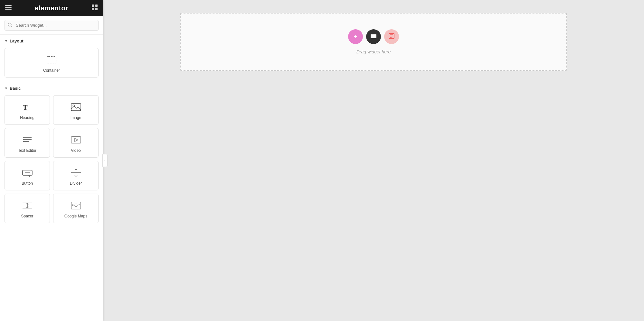  I want to click on section-layout-label: Layout, so click(17, 41).